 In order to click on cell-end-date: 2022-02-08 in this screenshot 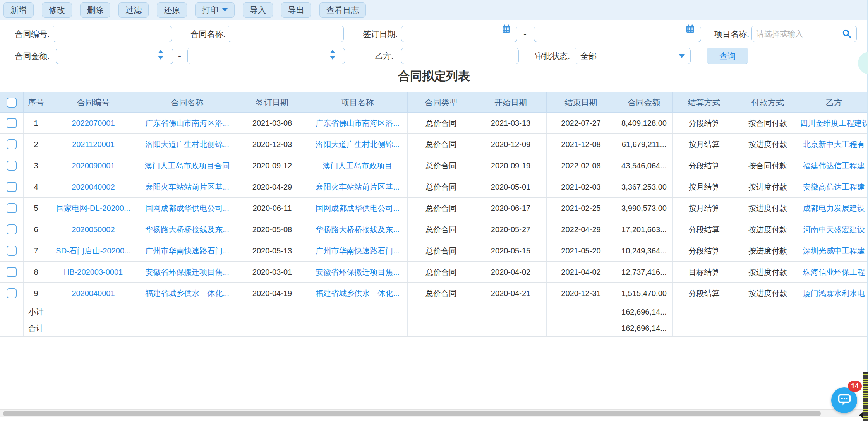, I will do `click(581, 166)`.